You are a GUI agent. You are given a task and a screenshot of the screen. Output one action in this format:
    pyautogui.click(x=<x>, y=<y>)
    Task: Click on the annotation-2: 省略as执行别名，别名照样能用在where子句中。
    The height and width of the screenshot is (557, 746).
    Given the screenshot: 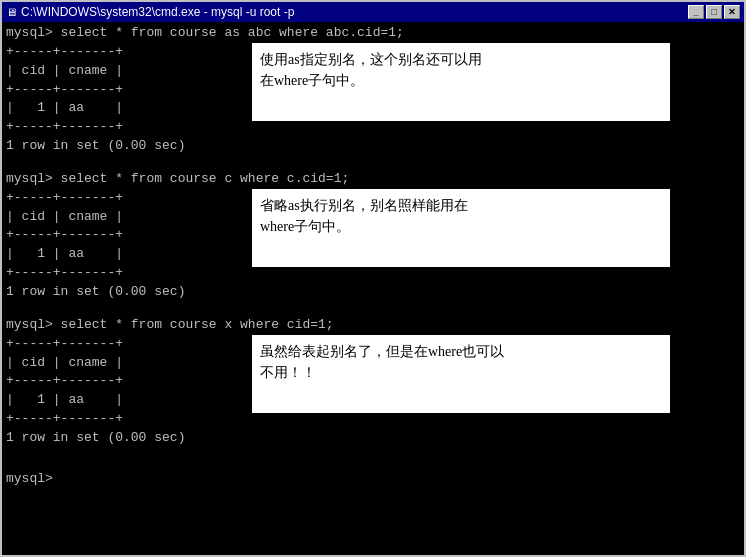 What is the action you would take?
    pyautogui.click(x=461, y=228)
    